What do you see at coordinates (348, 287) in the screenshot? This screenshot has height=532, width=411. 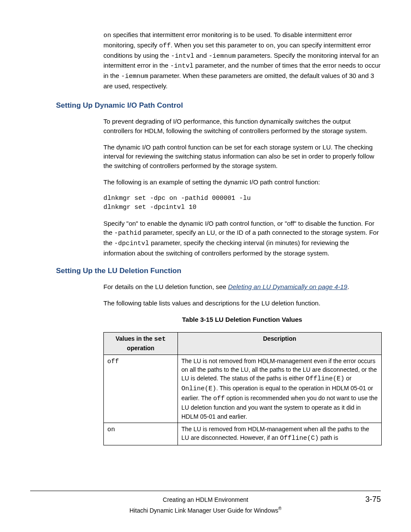 I see `body-text: .` at bounding box center [348, 287].